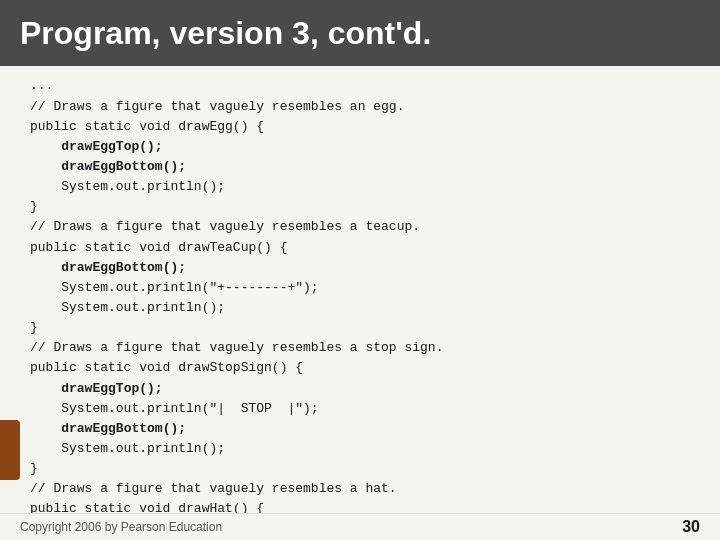  I want to click on code-line: public static void drawEgg() {, so click(360, 127).